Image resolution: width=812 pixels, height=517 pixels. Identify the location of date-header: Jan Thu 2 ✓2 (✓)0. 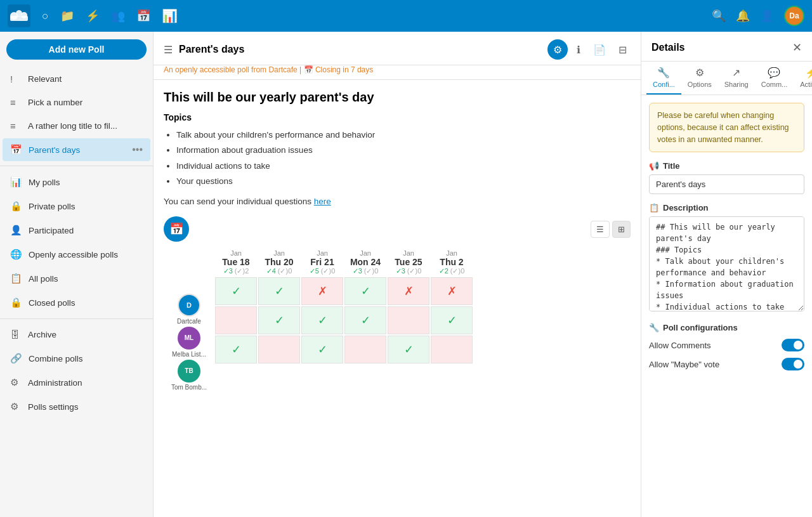
(452, 261).